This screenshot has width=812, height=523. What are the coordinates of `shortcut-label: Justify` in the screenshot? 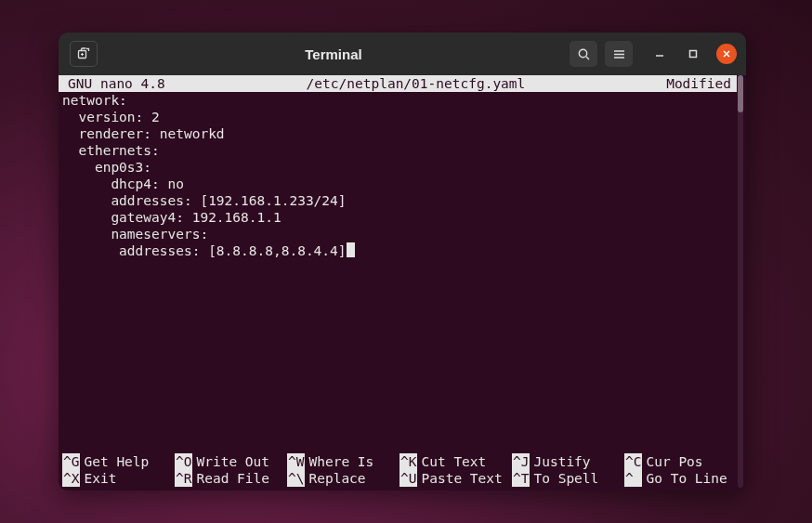 It's located at (561, 462).